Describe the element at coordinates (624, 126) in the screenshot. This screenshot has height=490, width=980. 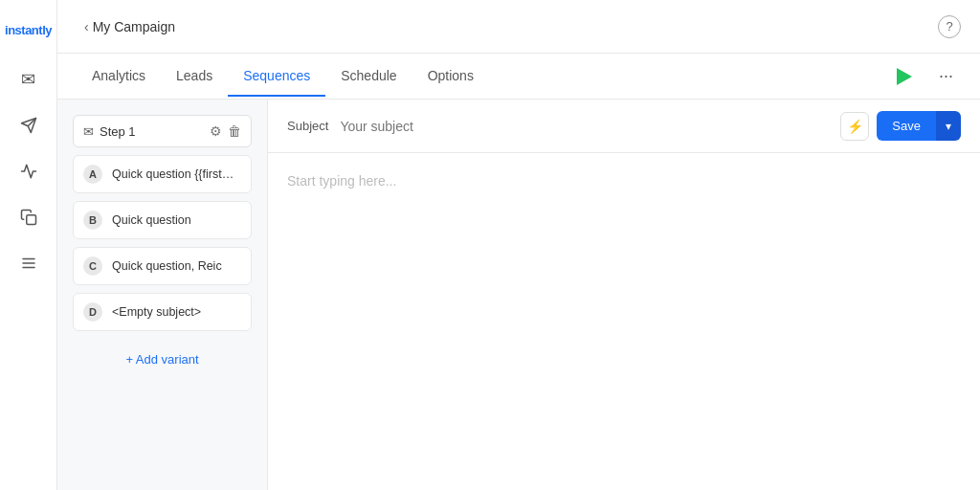
I see `subject-bar: Subject ⚡ Save ▾` at that location.